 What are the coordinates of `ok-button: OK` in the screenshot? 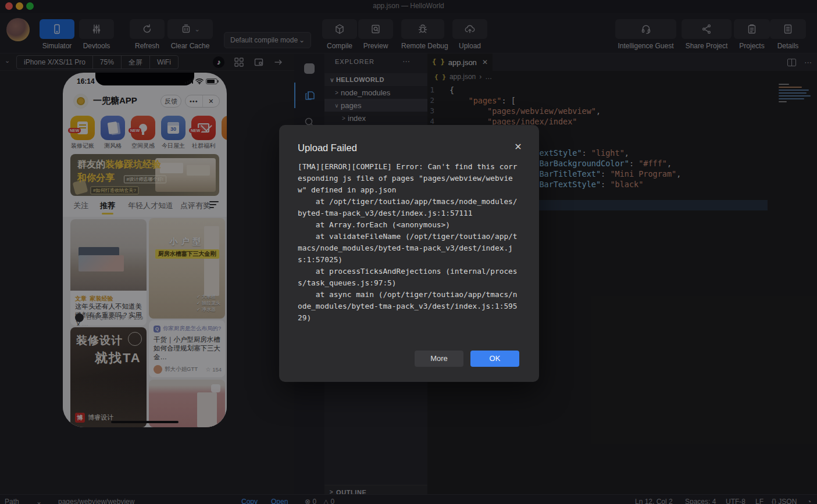 It's located at (495, 359).